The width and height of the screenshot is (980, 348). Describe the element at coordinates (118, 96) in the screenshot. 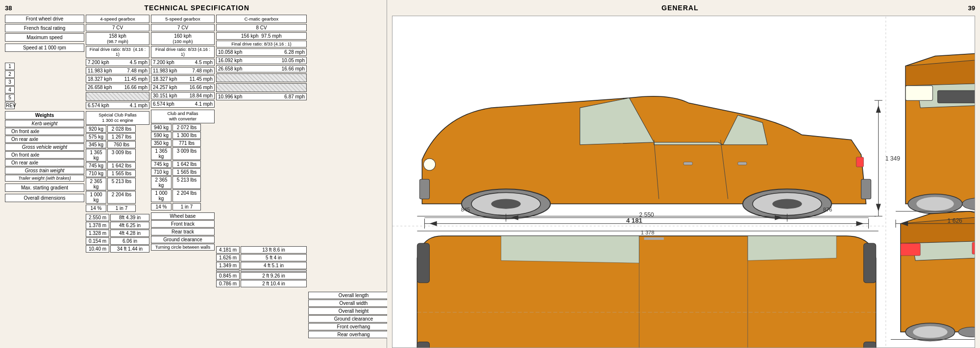

I see `4speed-gear5-hatch` at that location.